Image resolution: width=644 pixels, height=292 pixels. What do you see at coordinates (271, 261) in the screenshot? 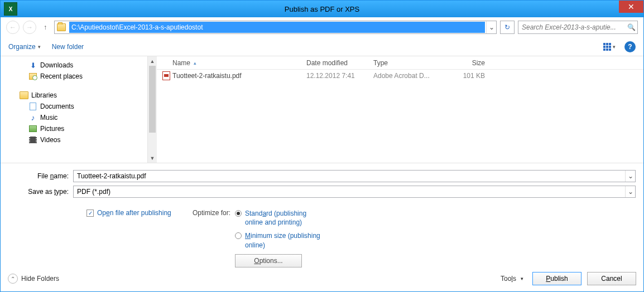
I see `options-btn-label: ptions...` at bounding box center [271, 261].